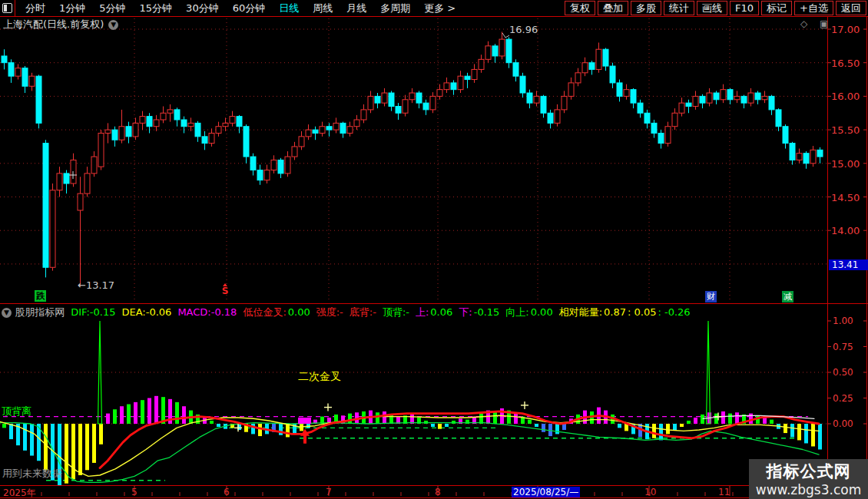 The width and height of the screenshot is (868, 499). I want to click on timeframe-item-日线: 日线, so click(289, 8).